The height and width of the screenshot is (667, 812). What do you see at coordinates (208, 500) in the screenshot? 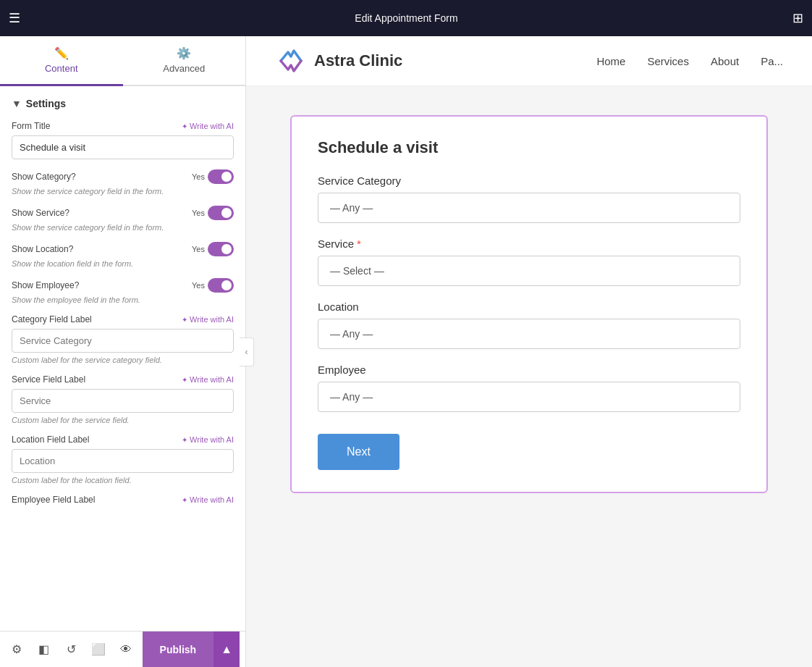
I see `employee-ai-button: Write with AI` at bounding box center [208, 500].